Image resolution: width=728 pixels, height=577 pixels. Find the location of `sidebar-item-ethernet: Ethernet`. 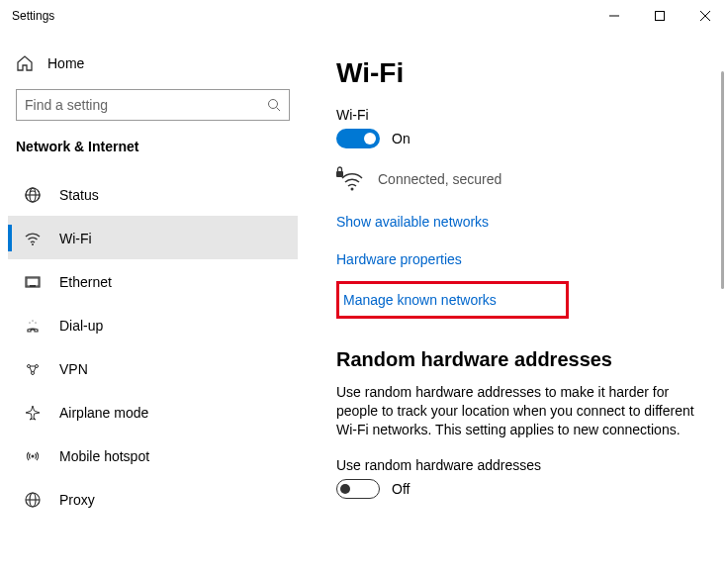

sidebar-item-ethernet: Ethernet is located at coordinates (152, 281).